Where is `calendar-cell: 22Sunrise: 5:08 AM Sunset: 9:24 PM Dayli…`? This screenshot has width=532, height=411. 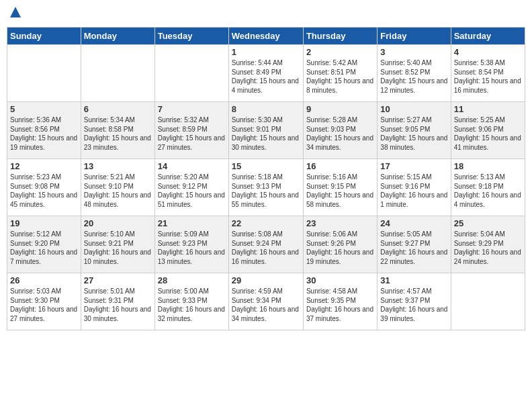 calendar-cell: 22Sunrise: 5:08 AM Sunset: 9:24 PM Dayli… is located at coordinates (266, 244).